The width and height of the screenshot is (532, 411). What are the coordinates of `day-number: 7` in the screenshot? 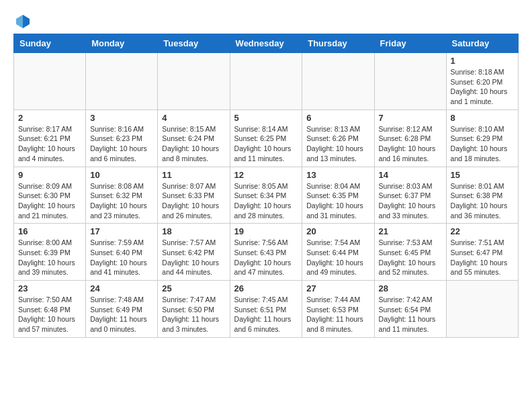 It's located at (410, 118).